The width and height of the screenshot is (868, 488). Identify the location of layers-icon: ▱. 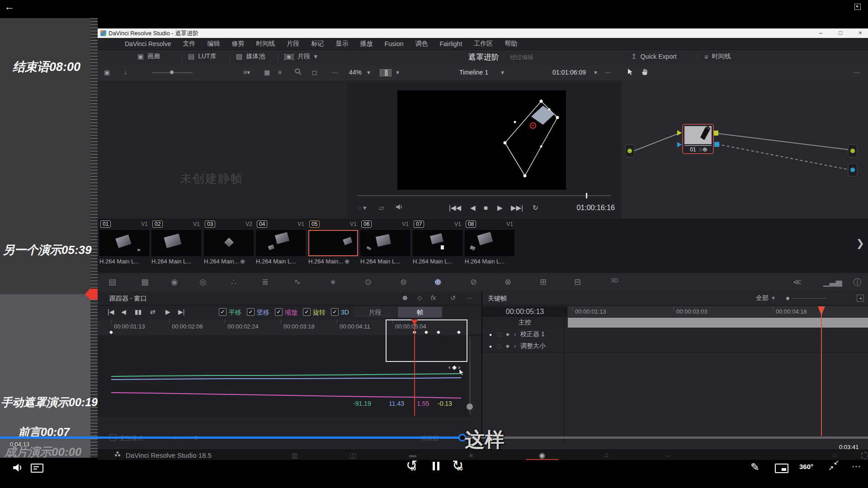
(382, 208).